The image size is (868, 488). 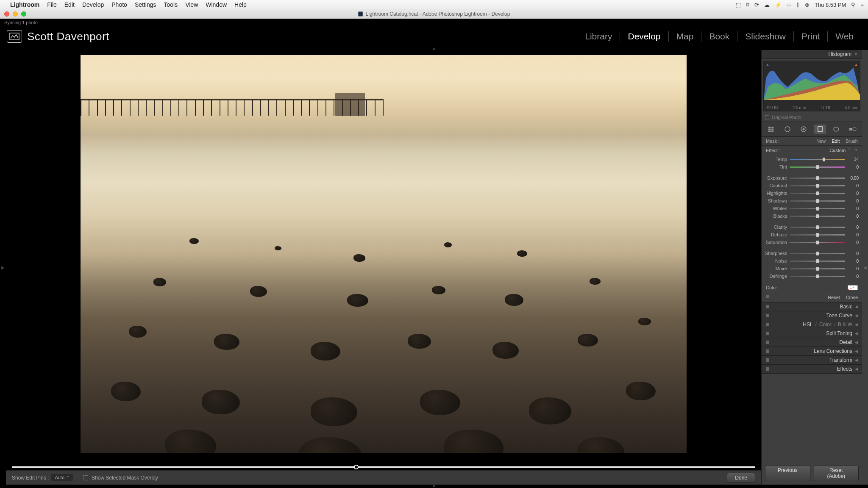 I want to click on mask-reset: Reset, so click(x=834, y=297).